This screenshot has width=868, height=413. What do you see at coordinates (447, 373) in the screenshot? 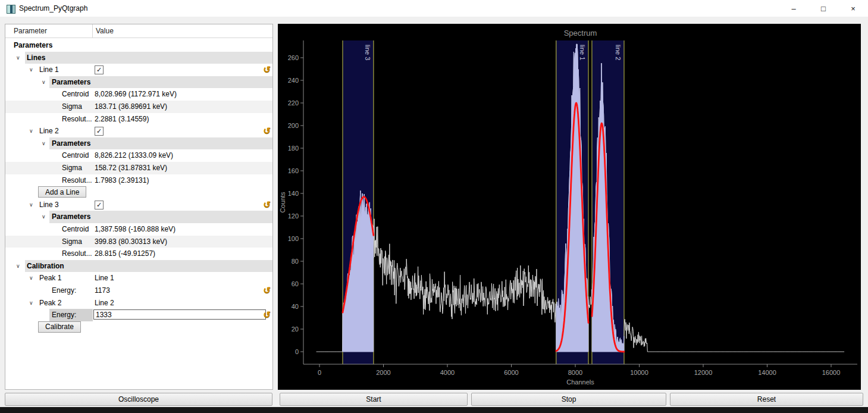
I see `x-tick-label: 4000` at bounding box center [447, 373].